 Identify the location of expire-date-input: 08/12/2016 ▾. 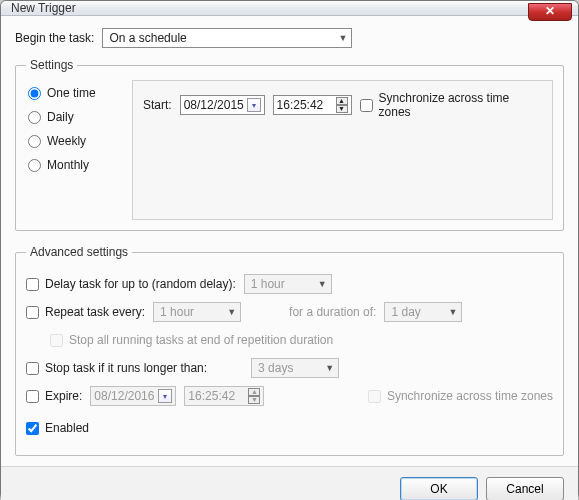
(133, 396).